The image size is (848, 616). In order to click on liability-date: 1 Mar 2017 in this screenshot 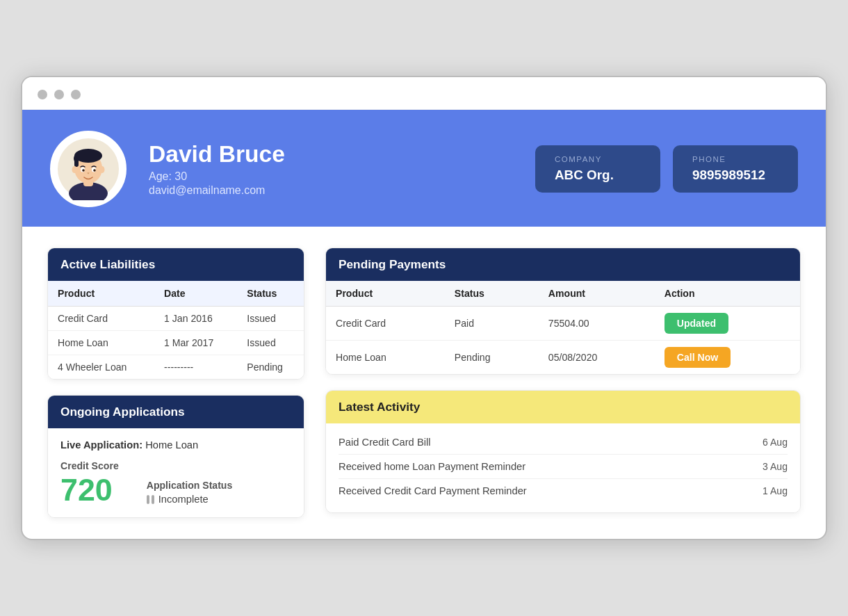, I will do `click(196, 342)`.